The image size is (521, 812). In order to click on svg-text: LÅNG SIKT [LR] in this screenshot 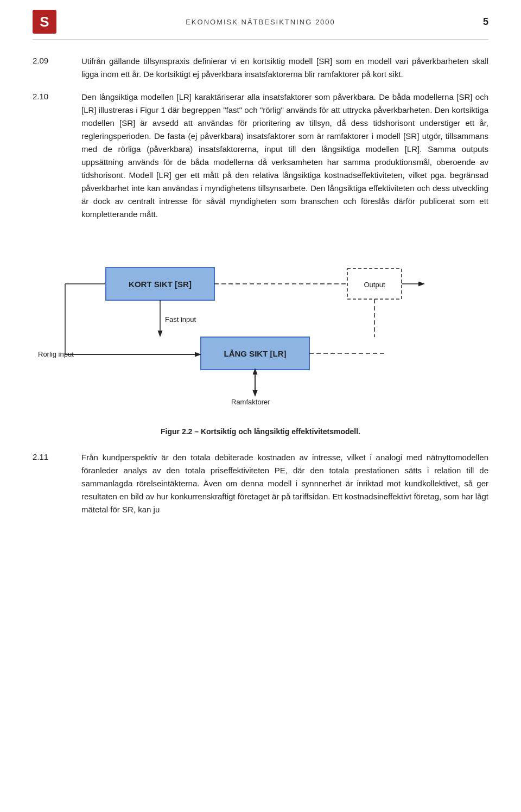, I will do `click(255, 354)`.